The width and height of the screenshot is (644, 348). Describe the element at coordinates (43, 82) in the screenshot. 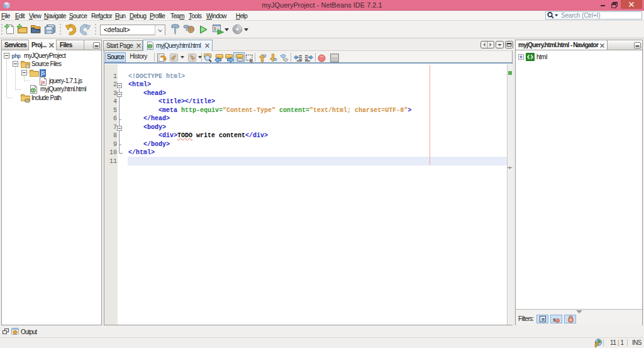

I see `svg-text: js` at that location.